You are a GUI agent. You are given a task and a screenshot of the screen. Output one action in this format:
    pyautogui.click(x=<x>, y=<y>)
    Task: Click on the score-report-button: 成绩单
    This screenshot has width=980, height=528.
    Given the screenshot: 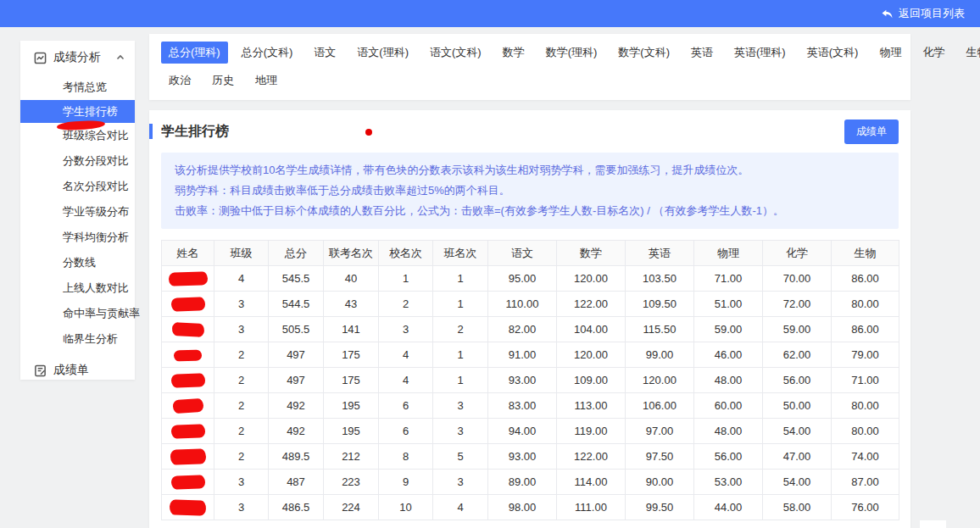 What is the action you would take?
    pyautogui.click(x=871, y=132)
    